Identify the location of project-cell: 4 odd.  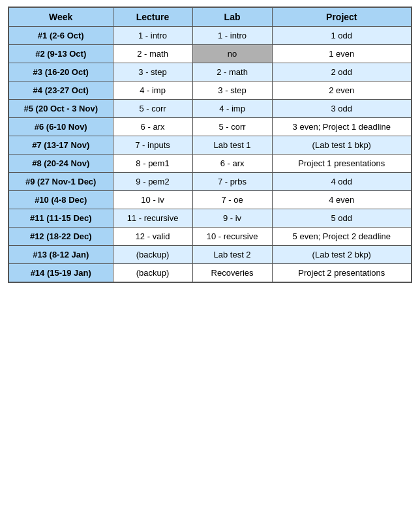
(342, 182).